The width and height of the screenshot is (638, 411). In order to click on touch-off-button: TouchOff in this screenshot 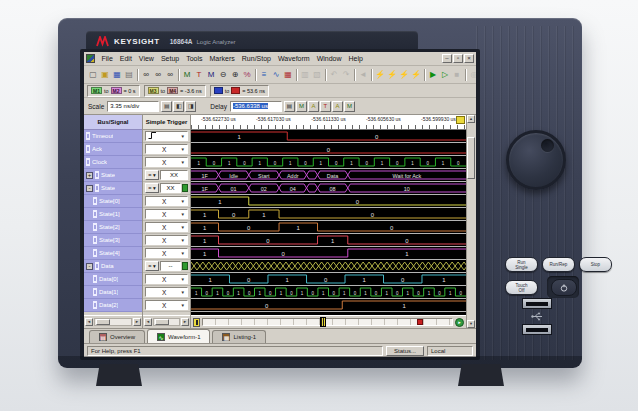, I will do `click(522, 288)`.